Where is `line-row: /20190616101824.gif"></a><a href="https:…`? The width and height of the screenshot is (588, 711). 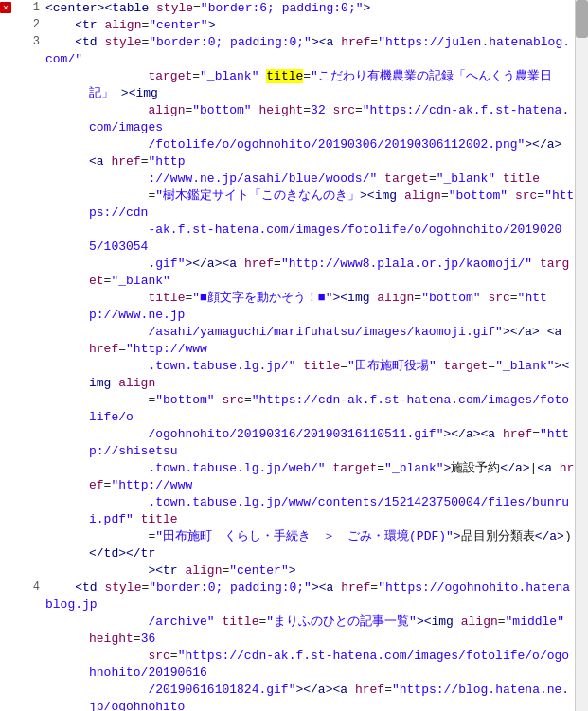
line-row: /20190616101824.gif"></a><a href="https:… is located at coordinates (288, 697).